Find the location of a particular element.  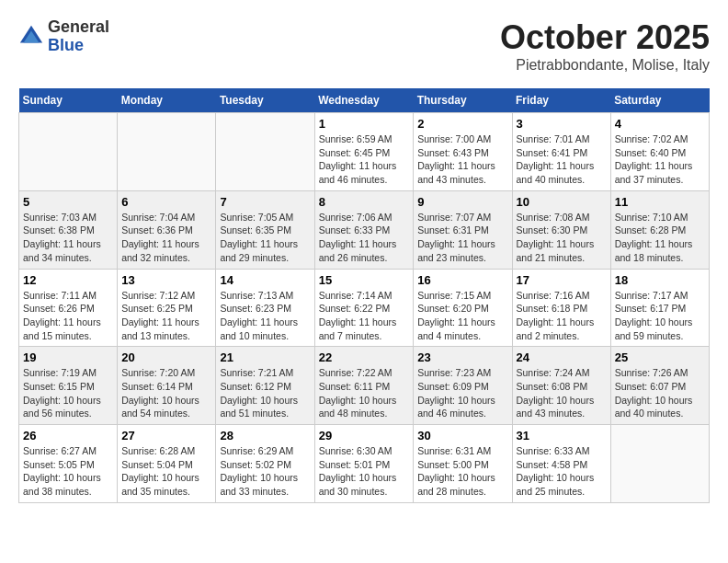

day-number: 22 is located at coordinates (364, 357).